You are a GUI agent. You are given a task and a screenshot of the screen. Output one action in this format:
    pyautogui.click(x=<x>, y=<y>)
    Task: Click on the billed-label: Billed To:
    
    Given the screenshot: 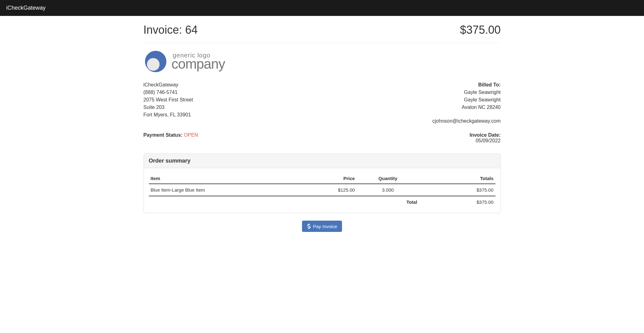 What is the action you would take?
    pyautogui.click(x=467, y=85)
    